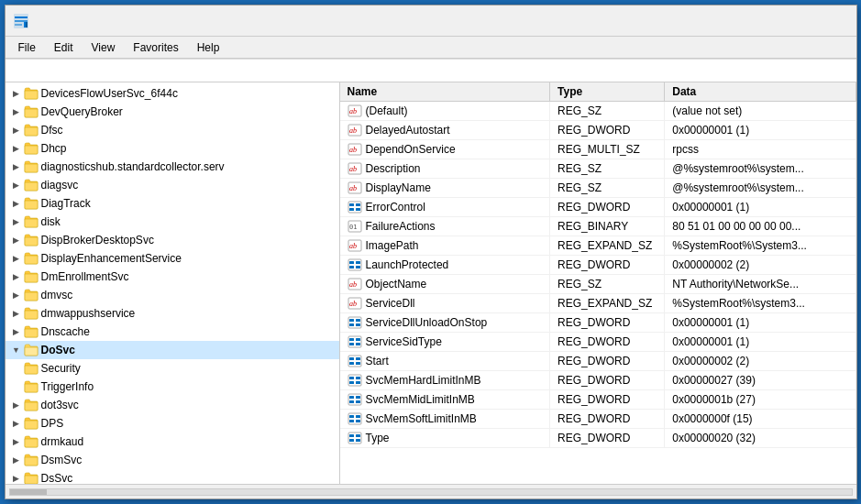 The width and height of the screenshot is (861, 504). What do you see at coordinates (28, 48) in the screenshot?
I see `menu-file: File` at bounding box center [28, 48].